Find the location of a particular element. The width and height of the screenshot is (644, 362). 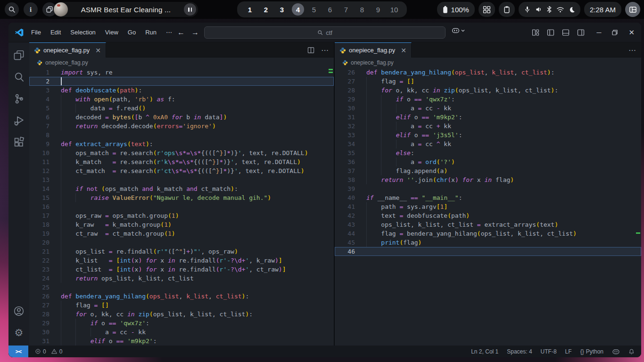

toggle-panel-icon is located at coordinates (566, 33).